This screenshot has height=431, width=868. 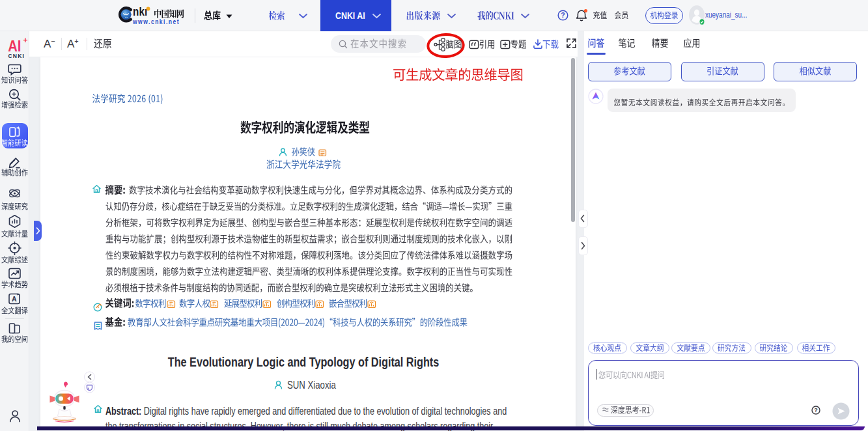 What do you see at coordinates (14, 299) in the screenshot?
I see `svg-text: A` at bounding box center [14, 299].